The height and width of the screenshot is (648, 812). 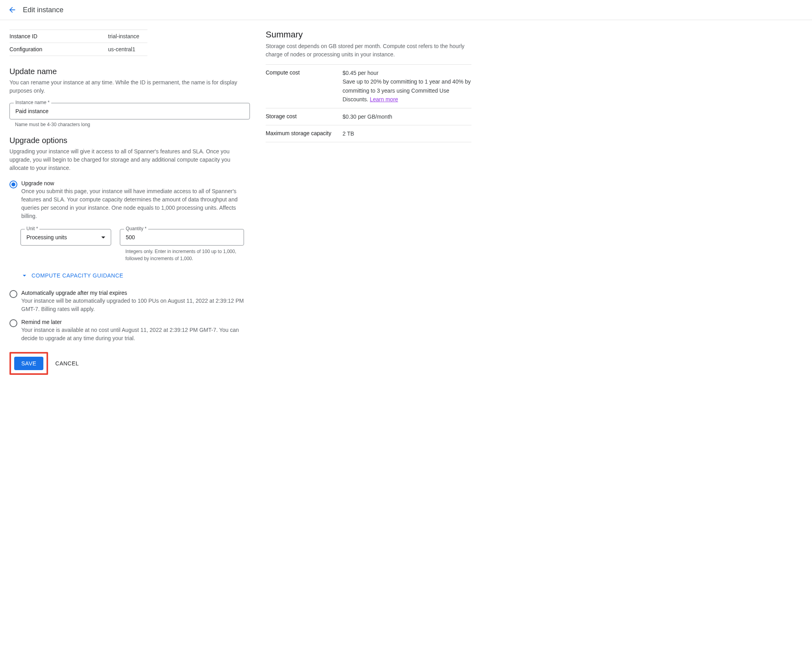 I want to click on quantity-field: Quantity *, so click(x=182, y=237).